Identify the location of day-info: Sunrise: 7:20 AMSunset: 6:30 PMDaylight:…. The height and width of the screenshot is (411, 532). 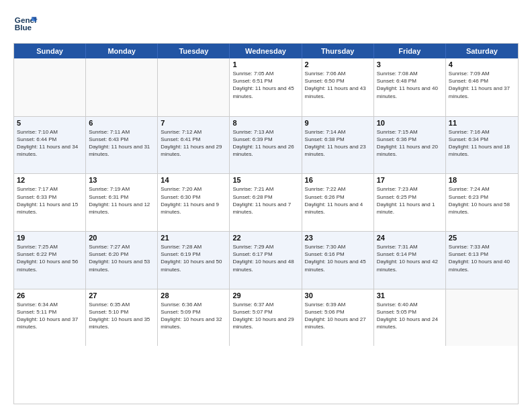
(193, 200).